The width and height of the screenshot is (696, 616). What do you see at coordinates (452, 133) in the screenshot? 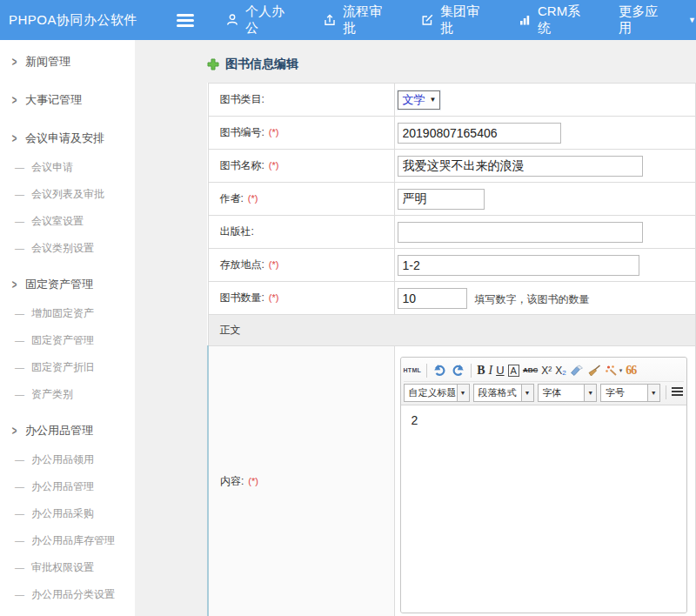
I see `form-row-book-code: 图书编号:(*)` at bounding box center [452, 133].